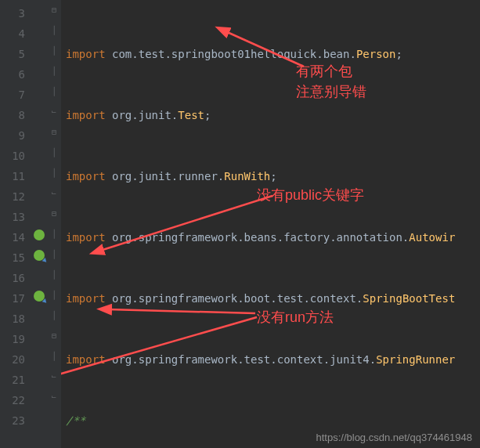  Describe the element at coordinates (14, 176) in the screenshot. I see `line-number: 11` at that location.